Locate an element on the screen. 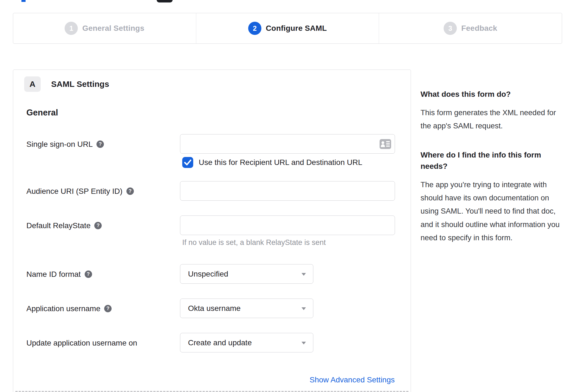 This screenshot has width=575, height=392. update-app-username-value: Create and update is located at coordinates (220, 343).